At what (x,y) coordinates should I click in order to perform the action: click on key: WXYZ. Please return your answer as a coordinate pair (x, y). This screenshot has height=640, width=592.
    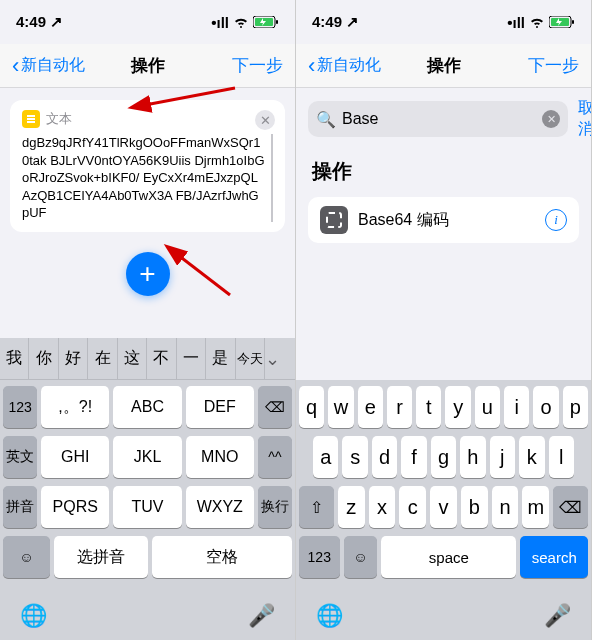
    Looking at the image, I should click on (220, 507).